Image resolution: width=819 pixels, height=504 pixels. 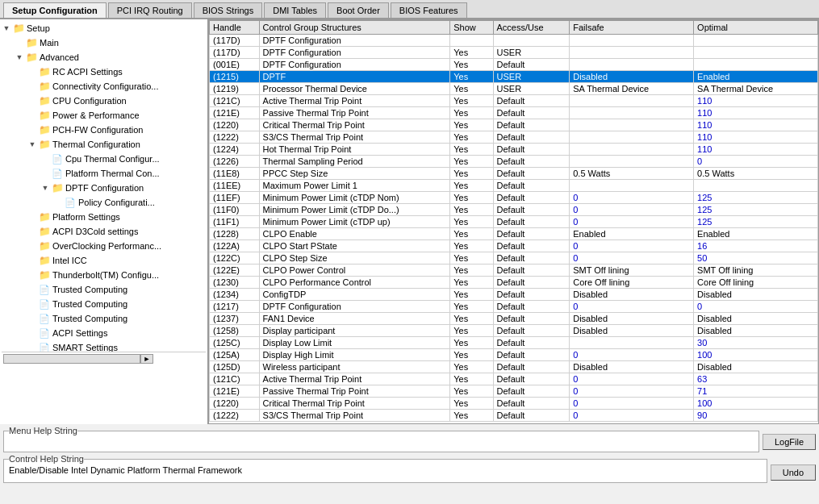 I want to click on undo-button: Undo, so click(x=793, y=473).